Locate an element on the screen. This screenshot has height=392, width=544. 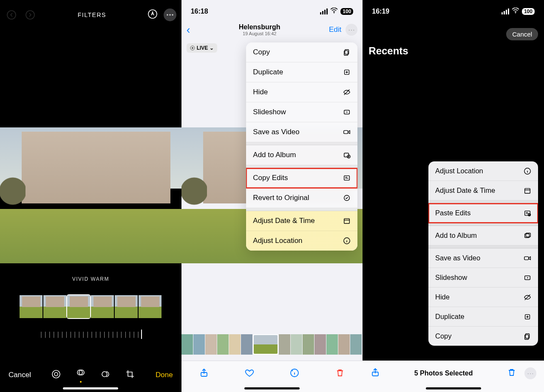
editor-bottombar: Cancel Done is located at coordinates (91, 375).